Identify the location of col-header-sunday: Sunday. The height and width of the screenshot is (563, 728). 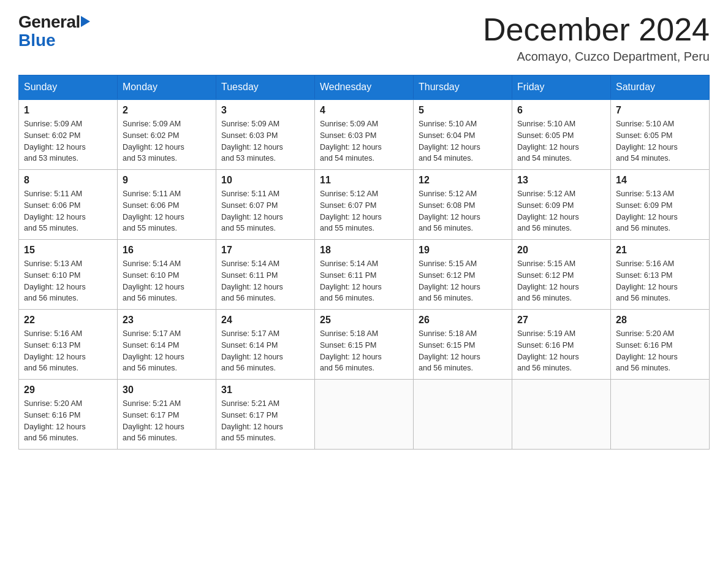
(69, 88).